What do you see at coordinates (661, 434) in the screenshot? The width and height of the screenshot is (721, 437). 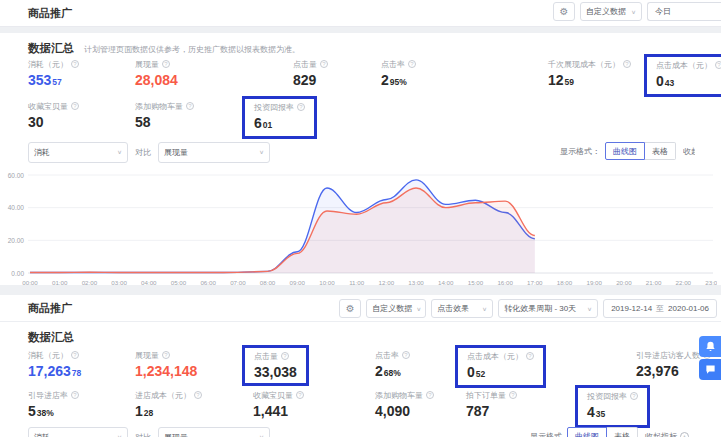 I see `collapse-label: 收起指标` at bounding box center [661, 434].